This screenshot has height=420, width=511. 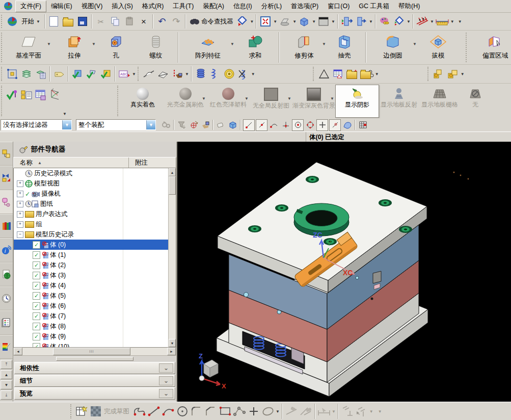 What do you see at coordinates (12, 21) in the screenshot?
I see `nx-start-icon` at bounding box center [12, 21].